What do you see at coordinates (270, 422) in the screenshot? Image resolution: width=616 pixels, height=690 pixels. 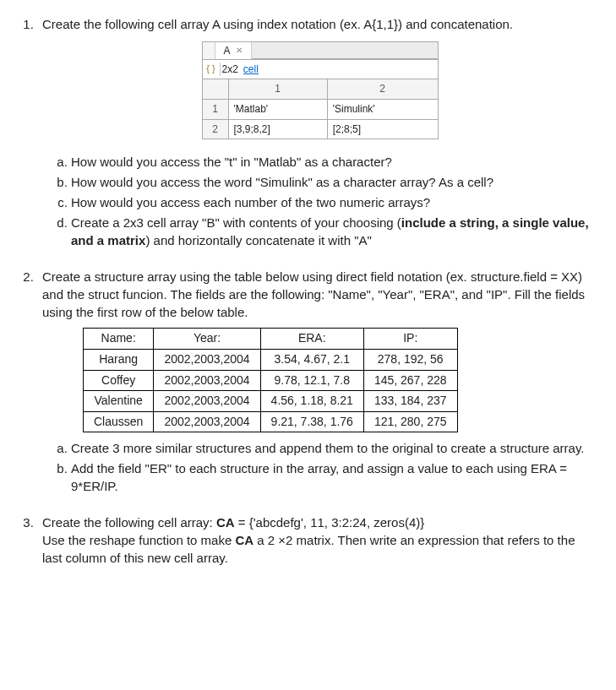 I see `table-row: Claussen 2002,2003,2004 9.21, 7.38, 1.76…` at bounding box center [270, 422].